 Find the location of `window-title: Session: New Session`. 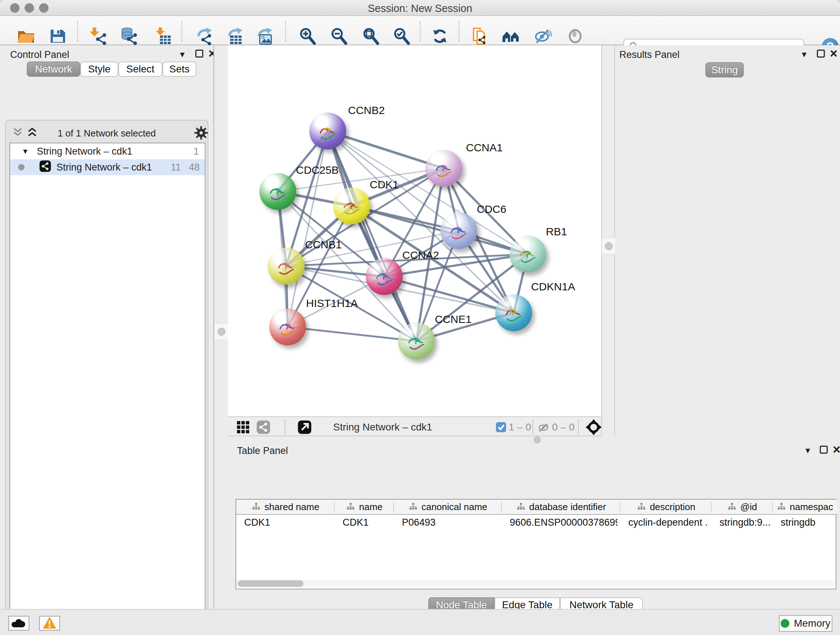

window-title: Session: New Session is located at coordinates (420, 8).